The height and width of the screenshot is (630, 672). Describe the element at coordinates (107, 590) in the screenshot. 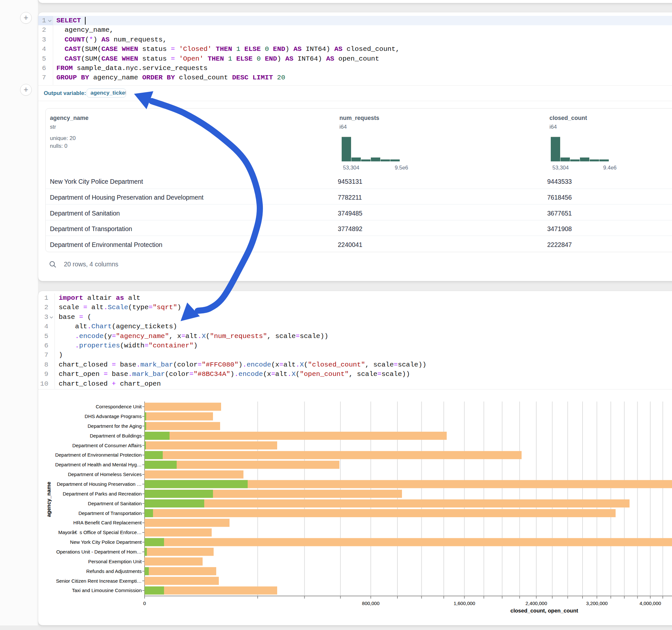

I see `svg-text: Taxi and Limousine Commission` at that location.